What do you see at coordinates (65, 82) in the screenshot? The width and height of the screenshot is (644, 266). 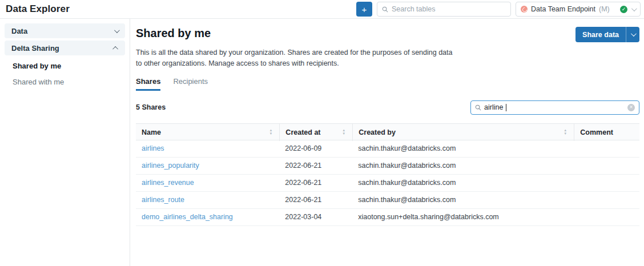 I see `sidebar-item-shared-with-me: Shared with me` at bounding box center [65, 82].